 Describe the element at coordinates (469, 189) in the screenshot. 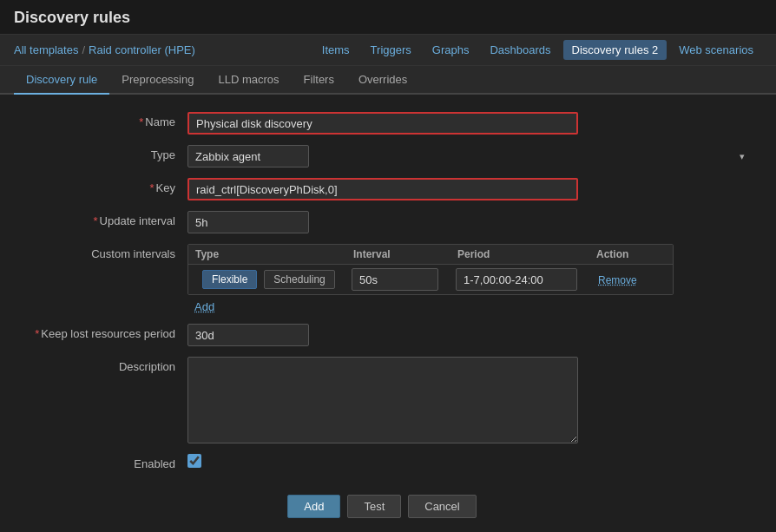

I see `key-field` at that location.